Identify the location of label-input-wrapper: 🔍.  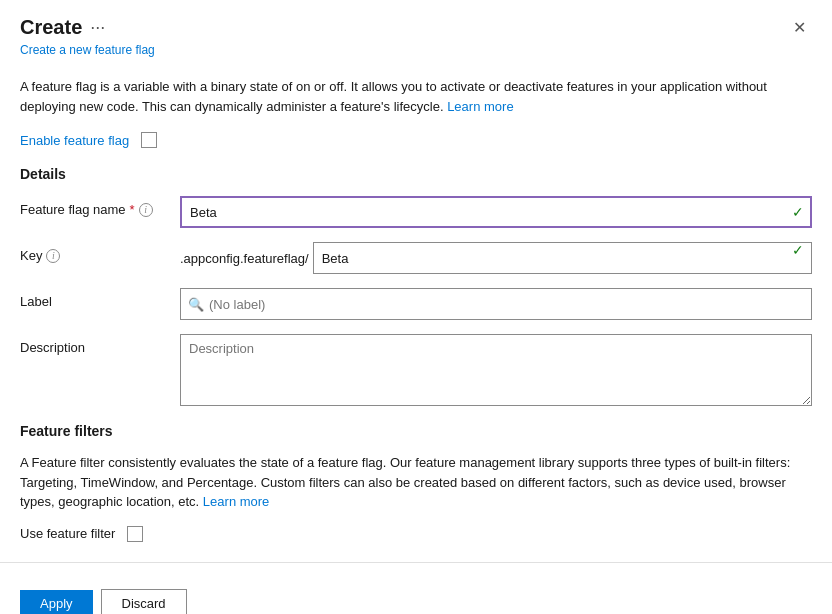
(496, 304).